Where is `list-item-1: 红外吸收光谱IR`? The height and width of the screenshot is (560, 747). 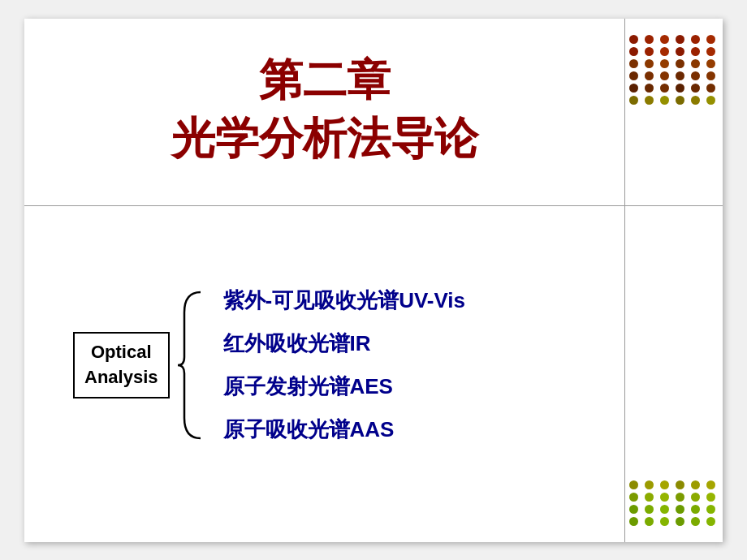
list-item-1: 红外吸收光谱IR is located at coordinates (344, 344).